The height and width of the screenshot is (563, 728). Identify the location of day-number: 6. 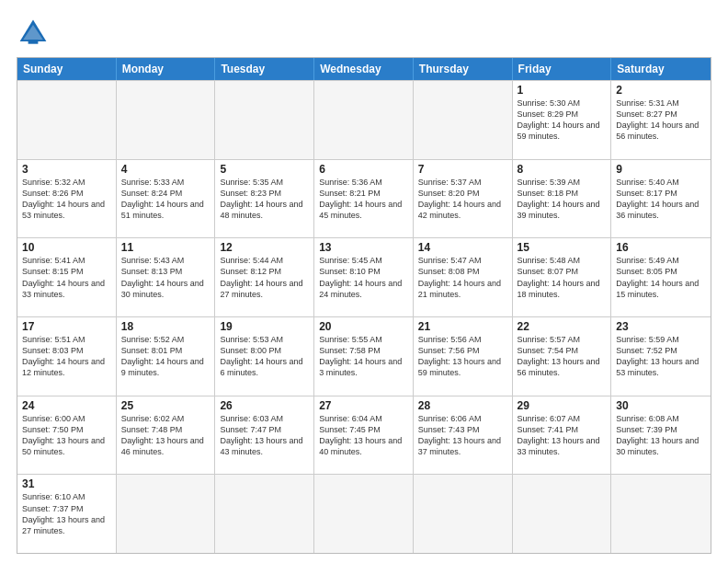
(364, 169).